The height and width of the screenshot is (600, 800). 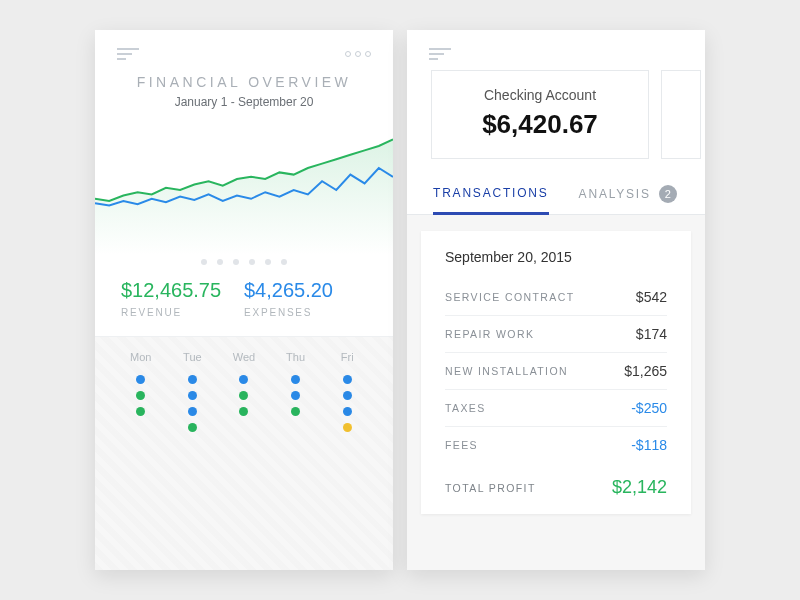 I want to click on transaction-row: SERVICE CONTRACT$542, so click(x=556, y=298).